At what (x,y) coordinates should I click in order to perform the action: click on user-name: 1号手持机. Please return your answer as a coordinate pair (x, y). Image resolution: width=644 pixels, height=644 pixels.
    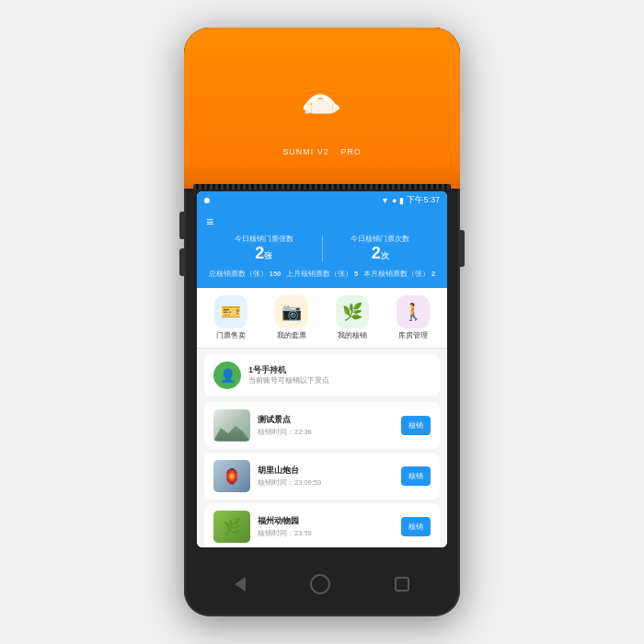
    Looking at the image, I should click on (339, 370).